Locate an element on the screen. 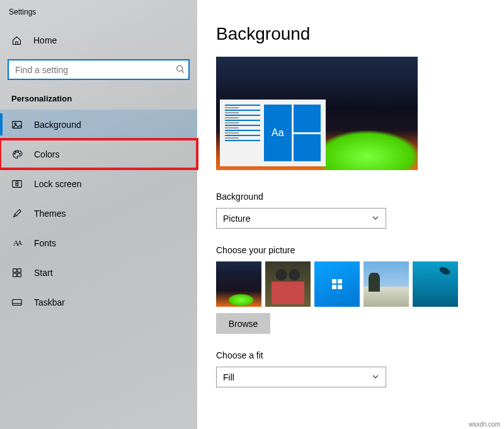 The height and width of the screenshot is (429, 504). sidebar-item-label: Background is located at coordinates (58, 125).